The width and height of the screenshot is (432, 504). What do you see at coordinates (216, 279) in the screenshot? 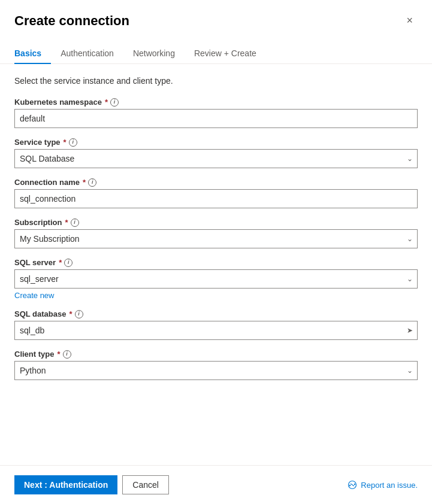
I see `sql-server-group: SQL server * i sql_server ⌄ Create new` at bounding box center [216, 279].